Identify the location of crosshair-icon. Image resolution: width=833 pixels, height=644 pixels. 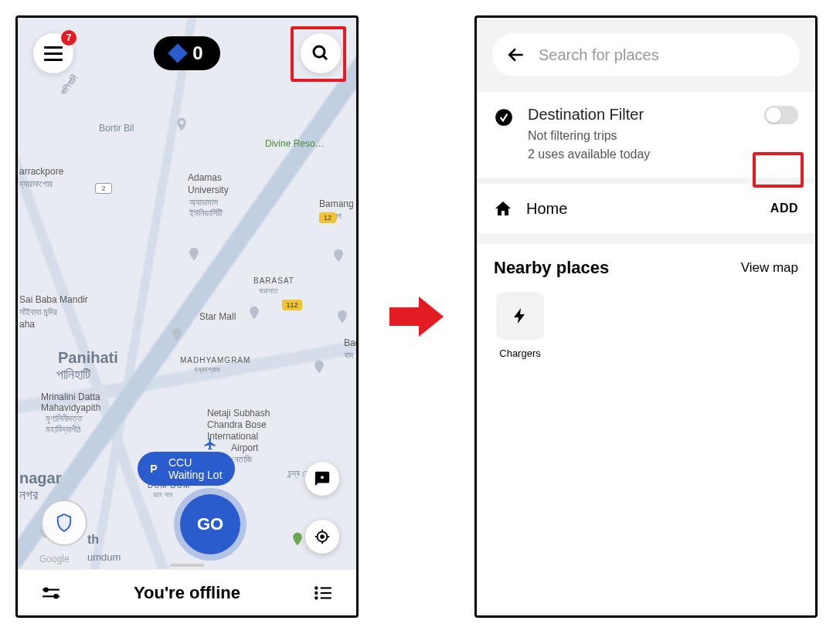
(322, 537).